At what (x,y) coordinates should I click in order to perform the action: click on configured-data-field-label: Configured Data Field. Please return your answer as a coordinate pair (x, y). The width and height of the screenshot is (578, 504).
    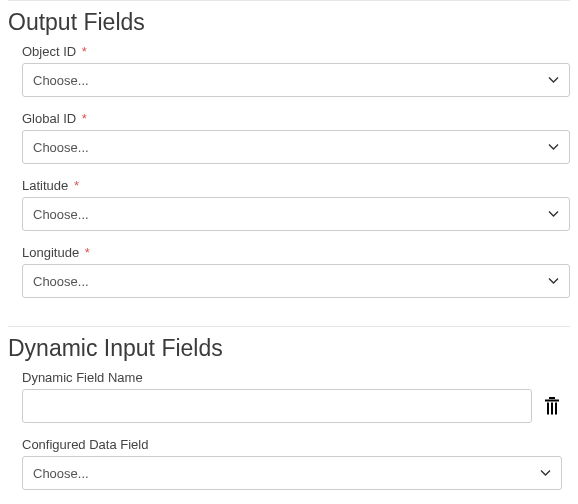
    Looking at the image, I should click on (292, 444).